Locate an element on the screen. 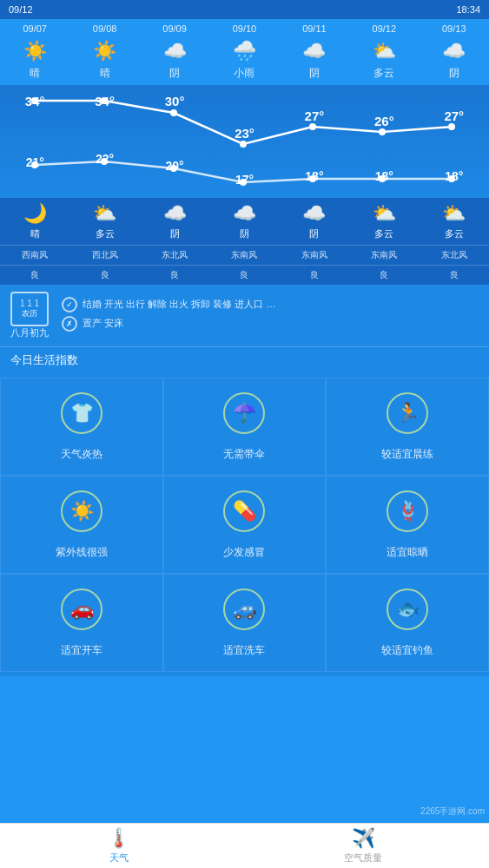  life-item-icon: 🚙 is located at coordinates (244, 612).